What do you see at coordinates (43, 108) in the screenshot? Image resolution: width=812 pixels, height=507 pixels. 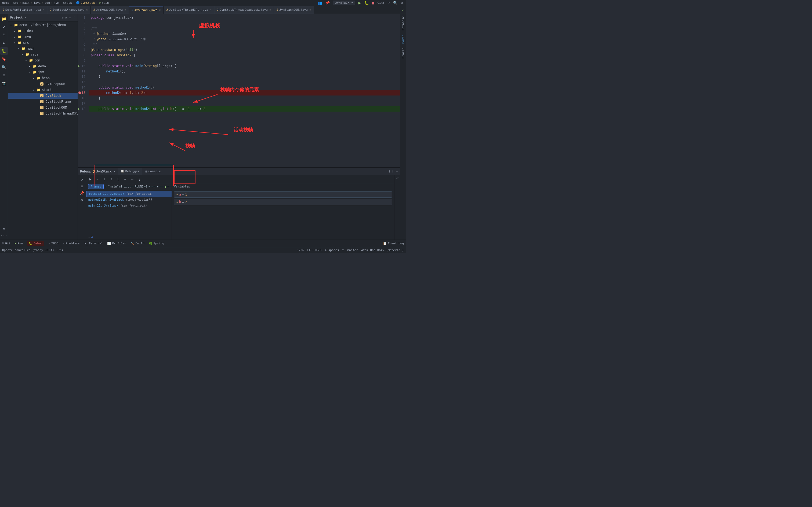 I see `tree-item-jvmstackoom: J JvmStackOOM` at bounding box center [43, 108].